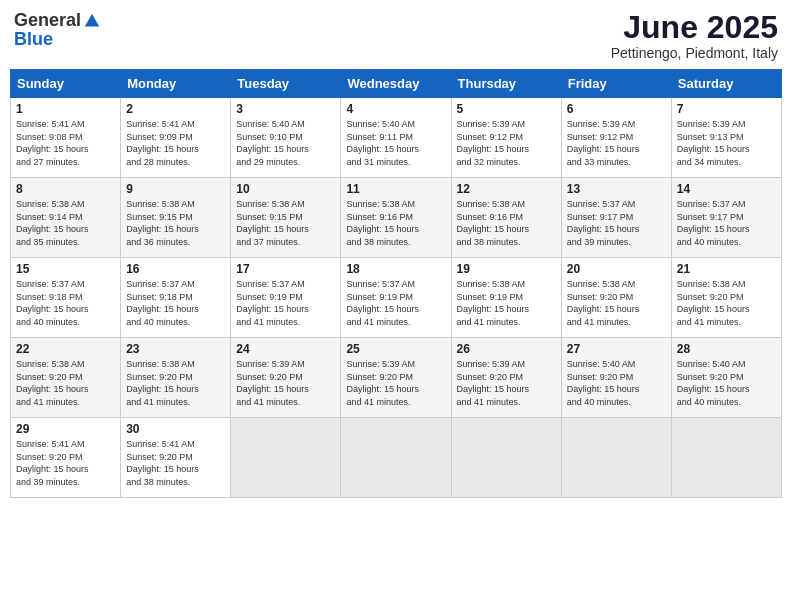  What do you see at coordinates (66, 458) in the screenshot?
I see `calendar-cell-29: 29Sunrise: 5:41 AM Sunset: 9:20 PM Dayli…` at bounding box center [66, 458].